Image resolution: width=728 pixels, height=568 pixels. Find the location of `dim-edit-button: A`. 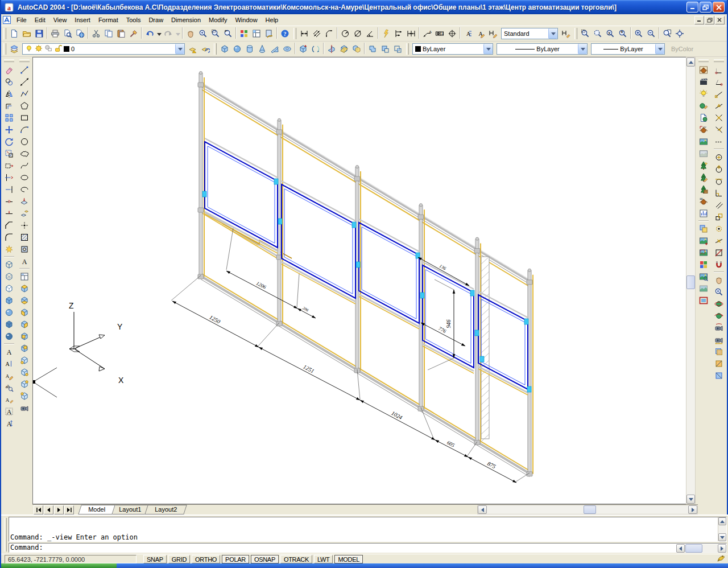

dim-edit-button: A is located at coordinates (468, 34).